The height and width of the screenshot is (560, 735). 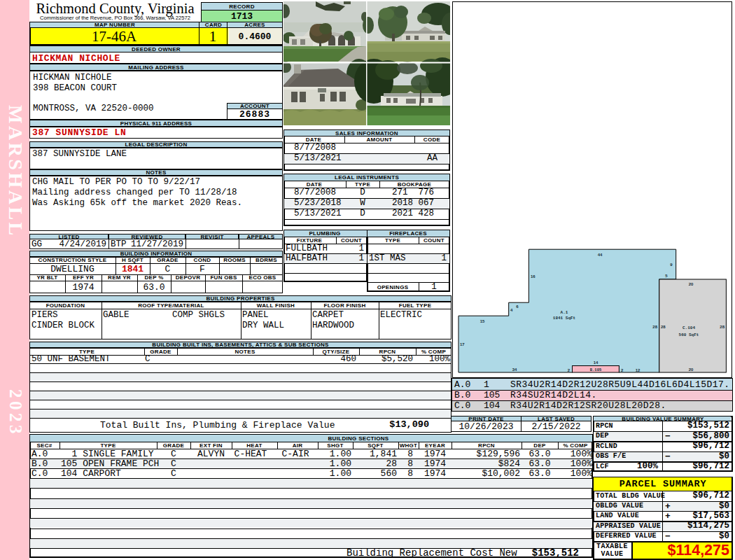 What do you see at coordinates (638, 370) in the screenshot?
I see `svg-text: 12` at bounding box center [638, 370].